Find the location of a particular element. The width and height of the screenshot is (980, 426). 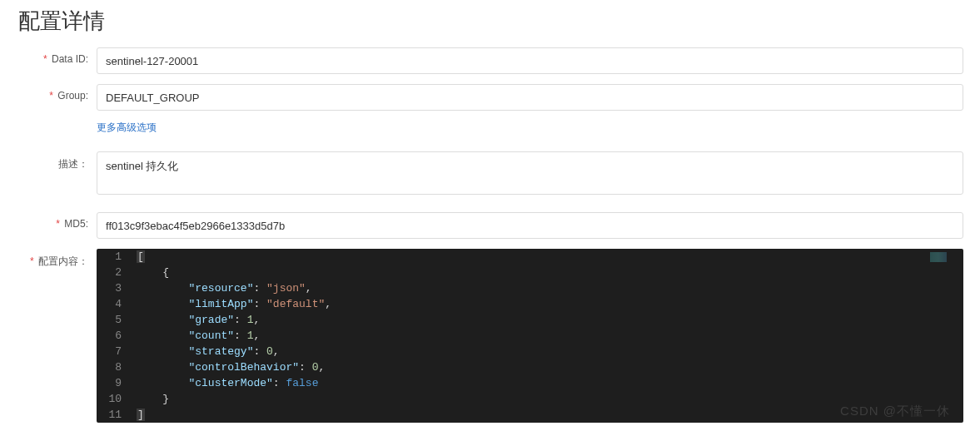

label-group: * Group: is located at coordinates (57, 93).